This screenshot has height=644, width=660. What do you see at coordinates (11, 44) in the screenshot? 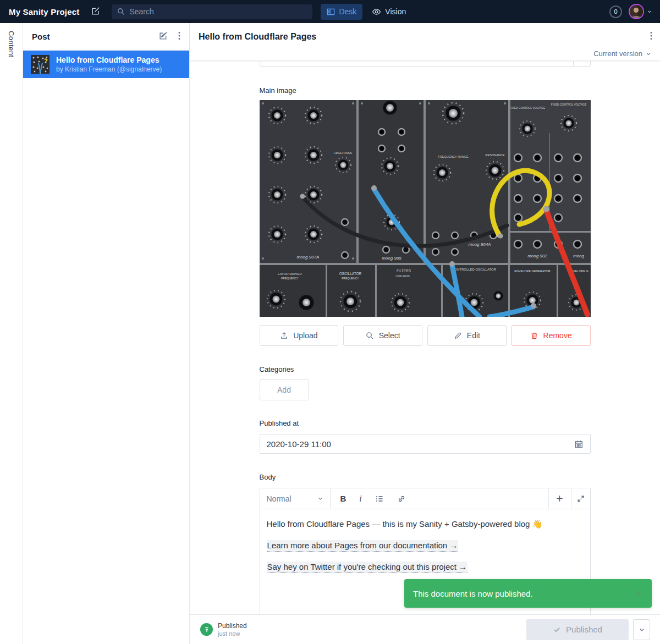
I see `tab-content: Content` at bounding box center [11, 44].